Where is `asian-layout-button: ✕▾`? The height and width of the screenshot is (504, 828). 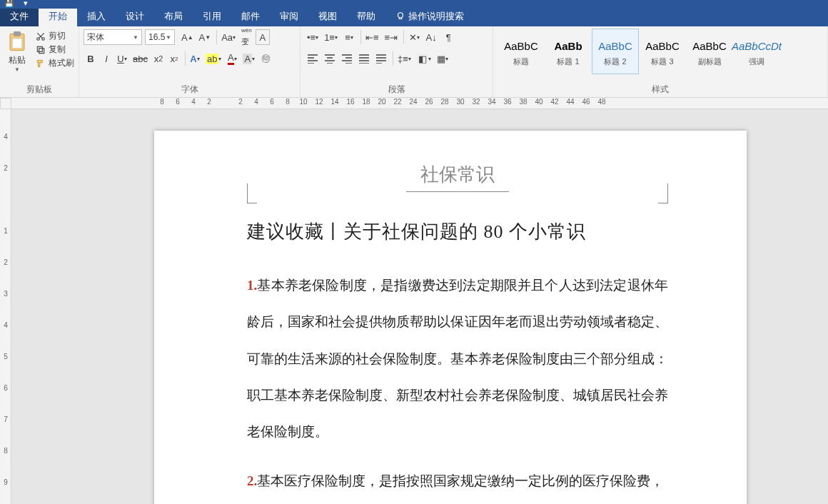
asian-layout-button: ✕▾ is located at coordinates (414, 37).